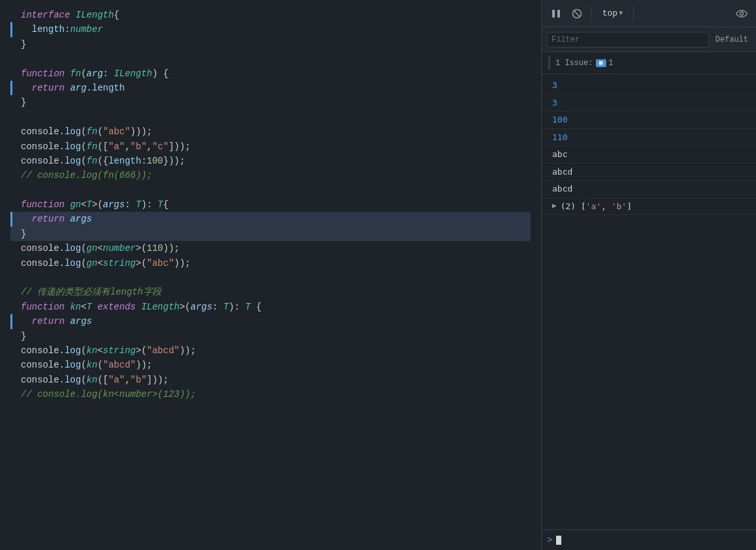 The height and width of the screenshot is (550, 756). I want to click on console-cursor, so click(559, 540).